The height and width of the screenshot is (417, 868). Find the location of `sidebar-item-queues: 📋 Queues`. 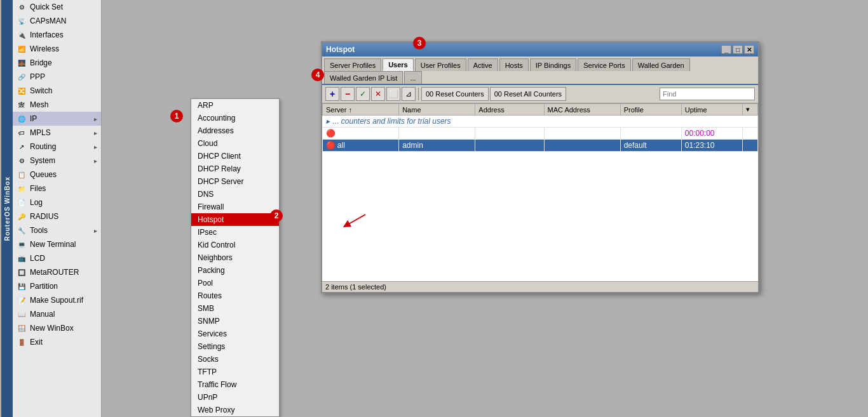

sidebar-item-queues: 📋 Queues is located at coordinates (57, 175).